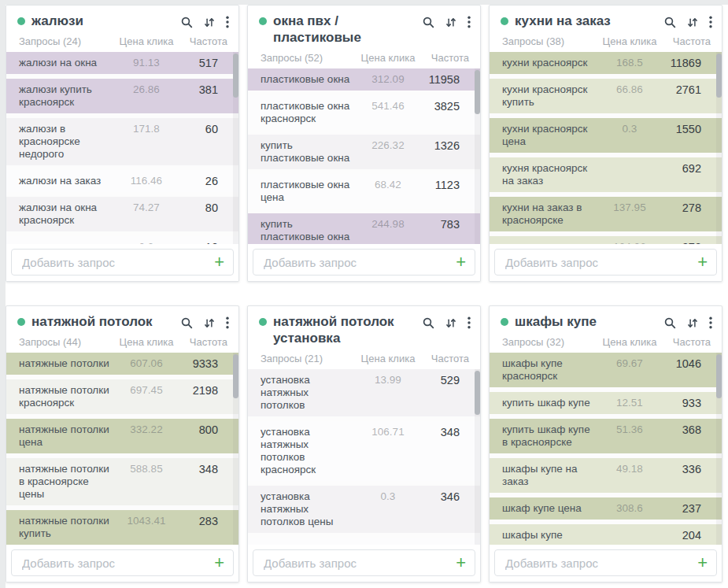  Describe the element at coordinates (551, 436) in the screenshot. I see `query-text: купить шкаф купе в красноярске` at that location.